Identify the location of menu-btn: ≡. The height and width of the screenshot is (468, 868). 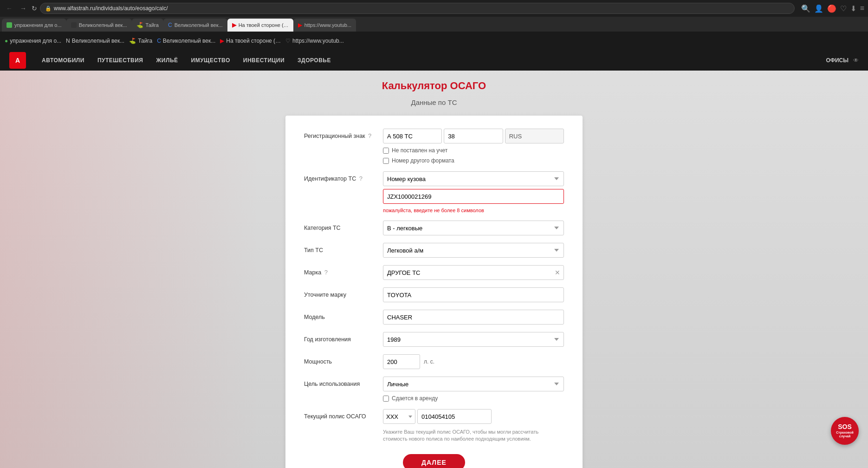
(862, 8).